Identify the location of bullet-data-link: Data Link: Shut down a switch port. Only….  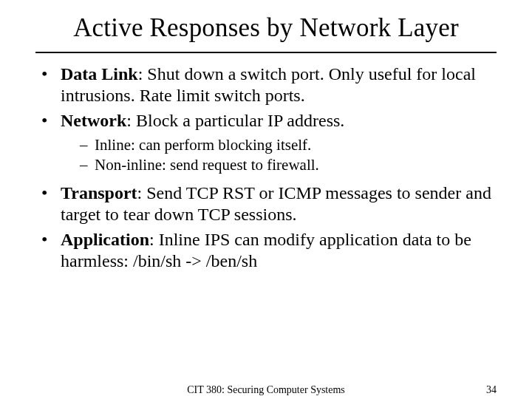
(266, 86).